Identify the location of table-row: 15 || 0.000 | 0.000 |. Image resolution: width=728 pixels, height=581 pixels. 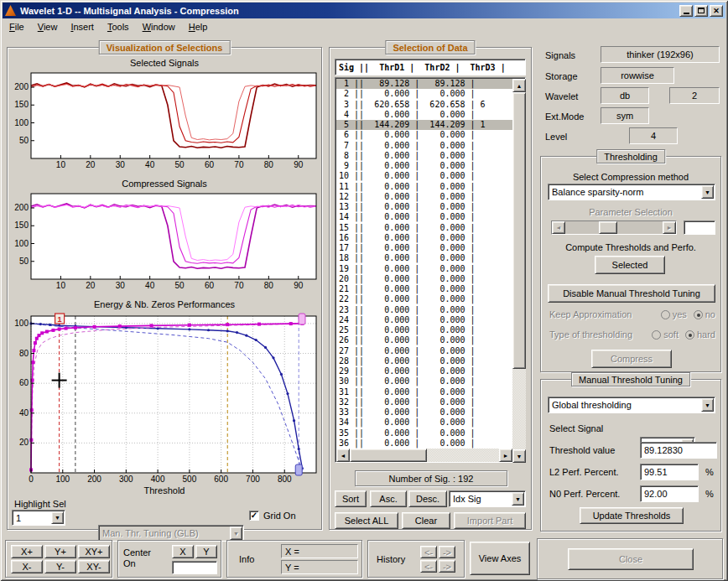
(424, 228).